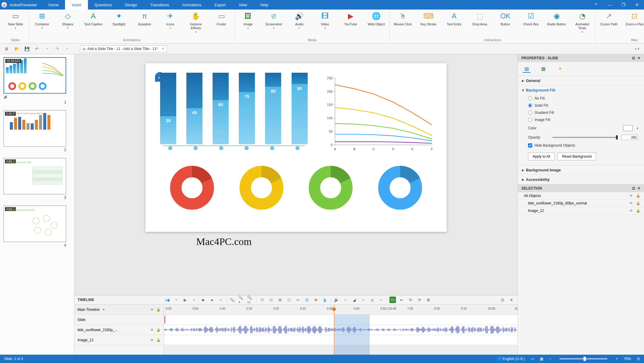  What do you see at coordinates (480, 19) in the screenshot?
I see `drop-area-button: ⬚Drop Area` at bounding box center [480, 19].